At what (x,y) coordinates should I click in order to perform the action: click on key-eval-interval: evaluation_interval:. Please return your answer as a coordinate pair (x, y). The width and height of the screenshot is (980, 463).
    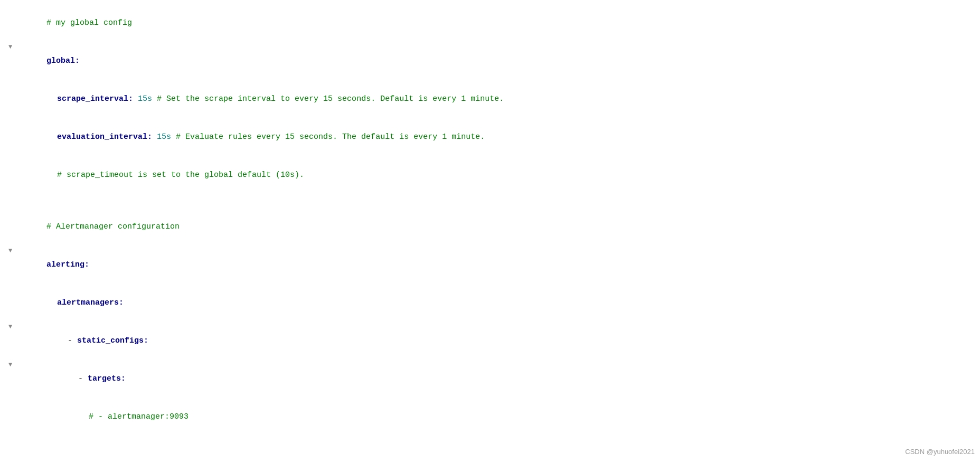
    Looking at the image, I should click on (105, 137).